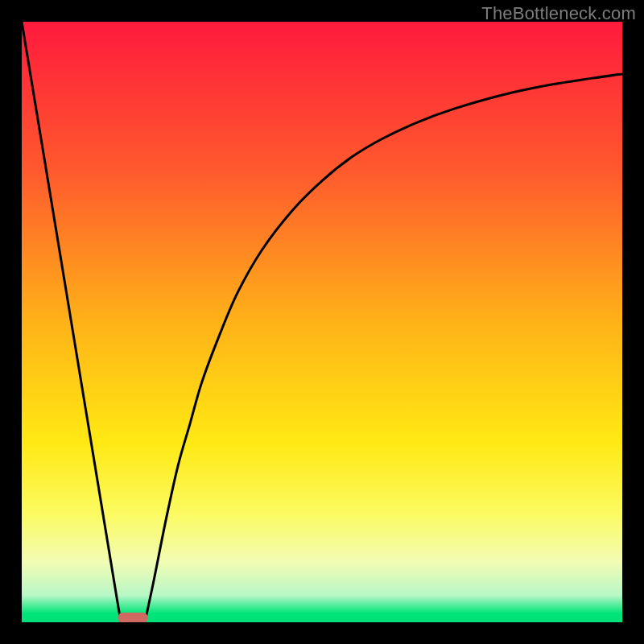  I want to click on watermark-label: TheBottleneck.com, so click(559, 14).